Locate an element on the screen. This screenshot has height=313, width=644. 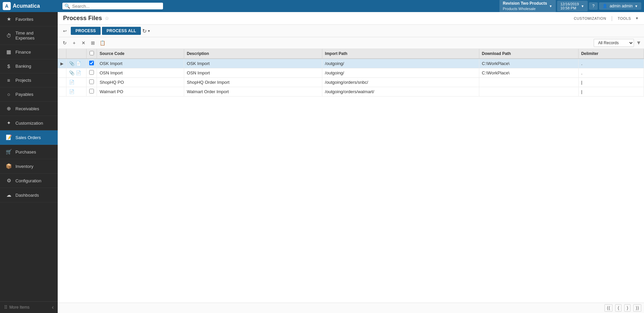
sidebar-item-configuration: ⚙ Configuration is located at coordinates (29, 181).